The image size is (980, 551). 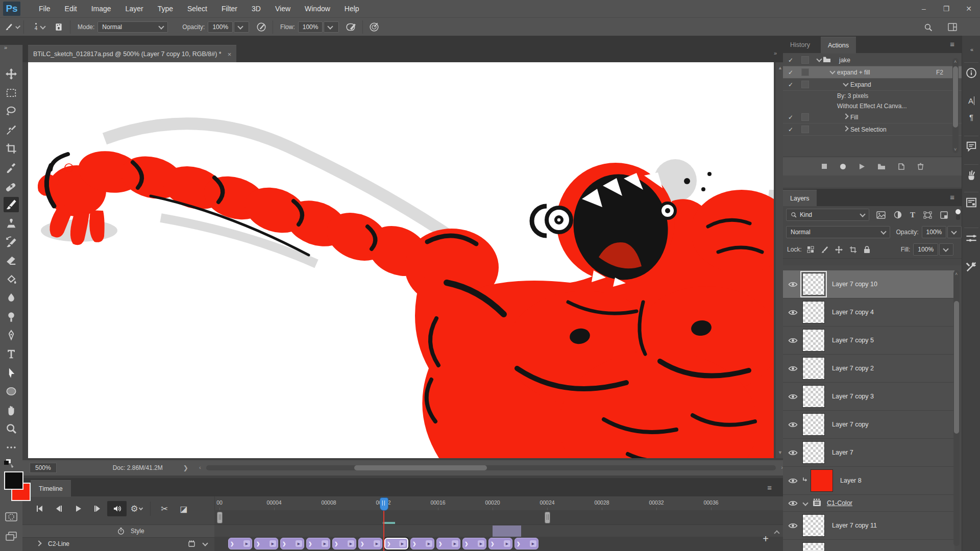 I want to click on timeline-settings-button: ⚙, so click(x=136, y=509).